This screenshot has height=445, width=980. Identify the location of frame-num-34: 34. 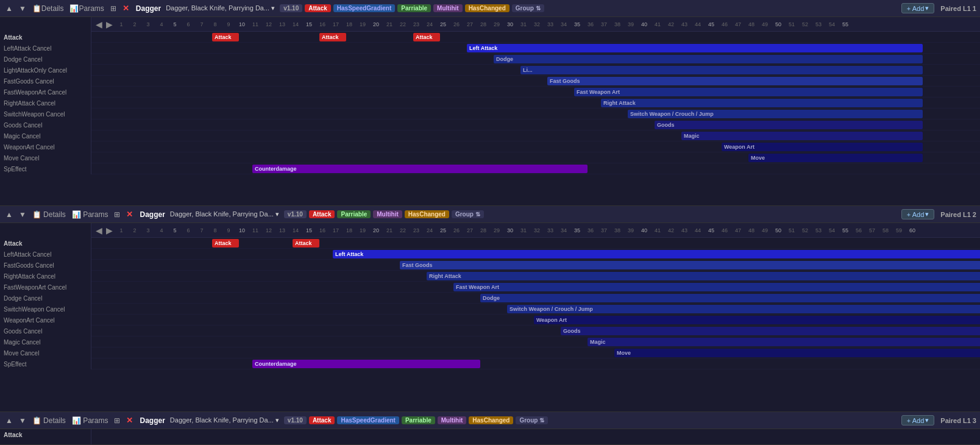
(564, 24).